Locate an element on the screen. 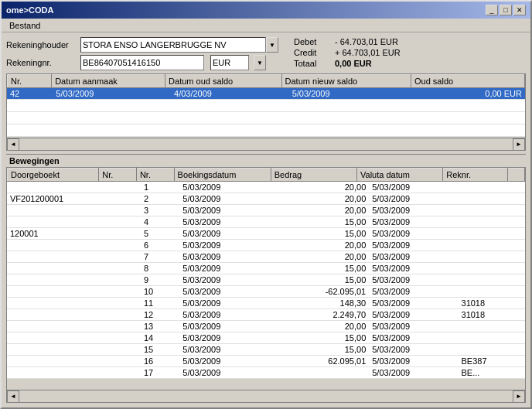 The width and height of the screenshot is (532, 409). table-row: 4 5/03/2009 15,00 5/03/2009 is located at coordinates (266, 223).